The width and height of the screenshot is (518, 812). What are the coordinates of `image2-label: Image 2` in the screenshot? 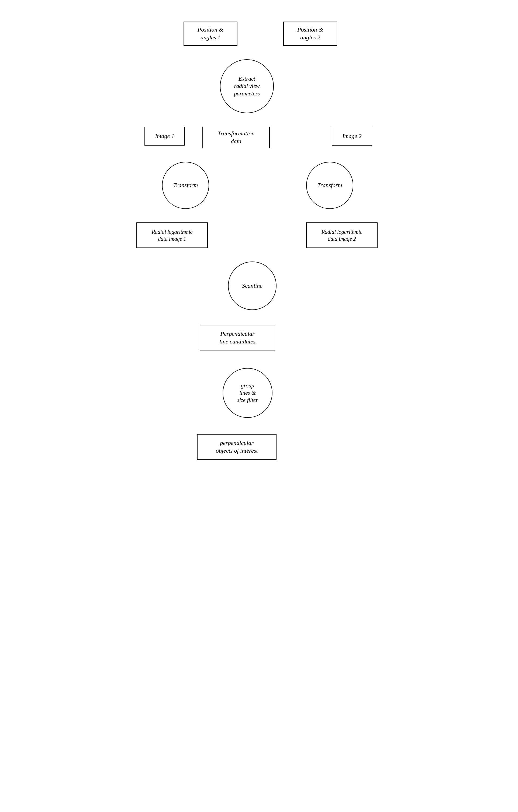 It's located at (352, 136).